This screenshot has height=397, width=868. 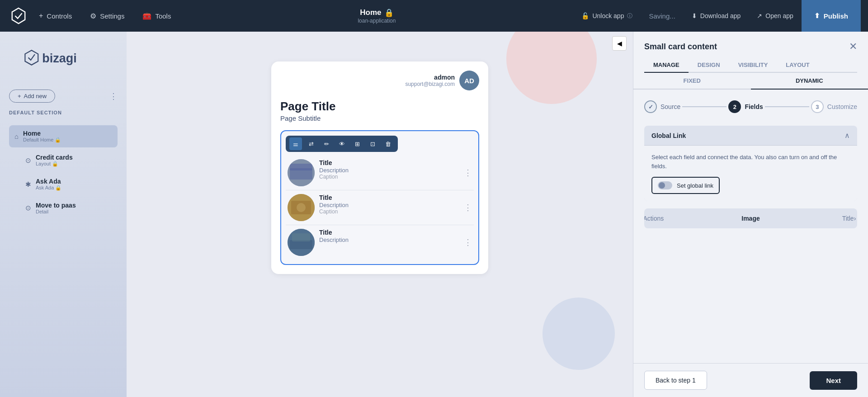 What do you see at coordinates (775, 16) in the screenshot?
I see `open-app-button: ↗ Open app` at bounding box center [775, 16].